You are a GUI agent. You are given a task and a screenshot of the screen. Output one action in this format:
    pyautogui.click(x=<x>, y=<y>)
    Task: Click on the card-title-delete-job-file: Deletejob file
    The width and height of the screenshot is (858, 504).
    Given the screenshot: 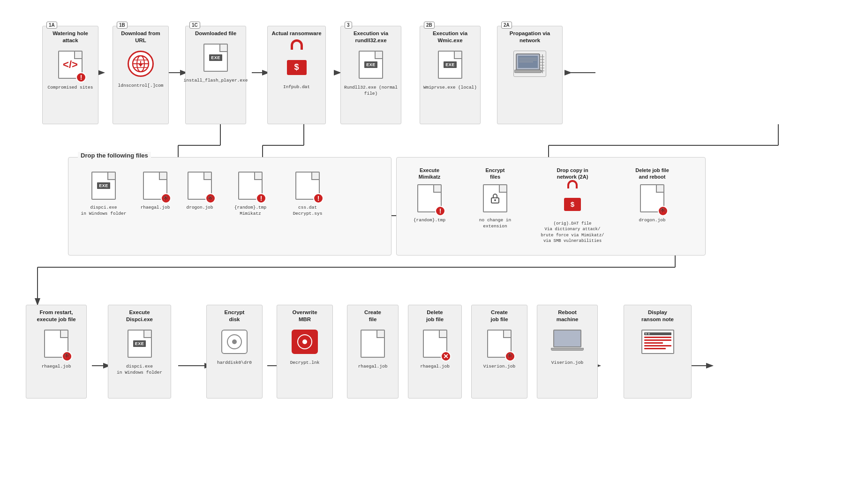 What is the action you would take?
    pyautogui.click(x=435, y=316)
    